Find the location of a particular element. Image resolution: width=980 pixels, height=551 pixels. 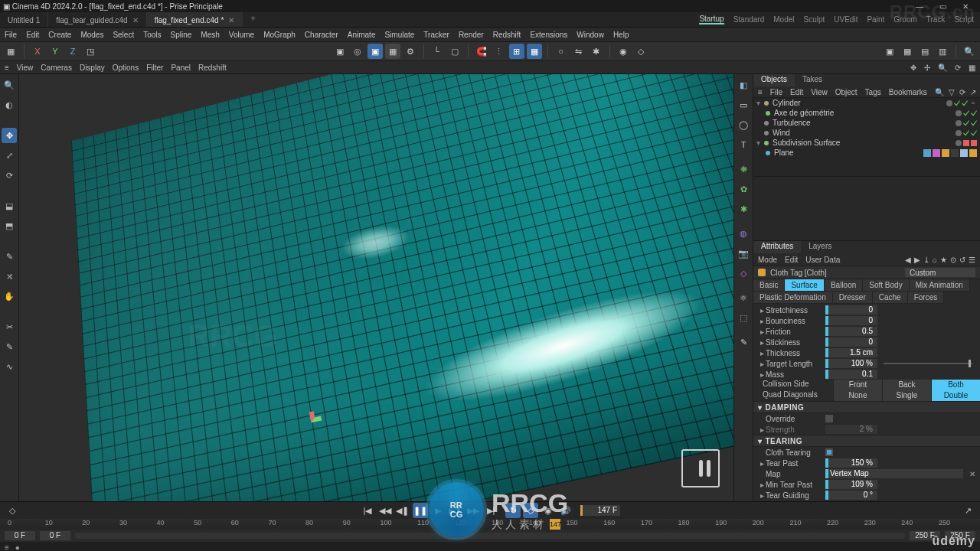

subtab: Dresser is located at coordinates (853, 298).